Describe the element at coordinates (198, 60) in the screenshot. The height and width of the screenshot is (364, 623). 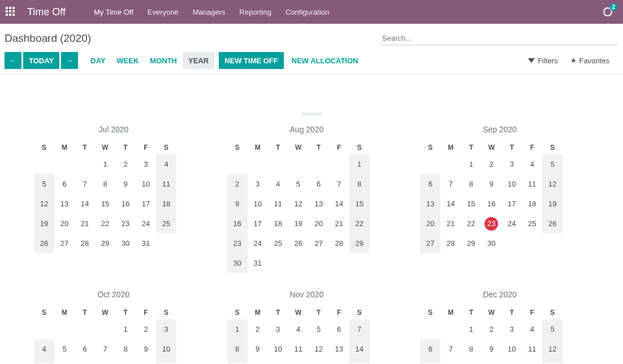
I see `view-year: YEAR` at that location.